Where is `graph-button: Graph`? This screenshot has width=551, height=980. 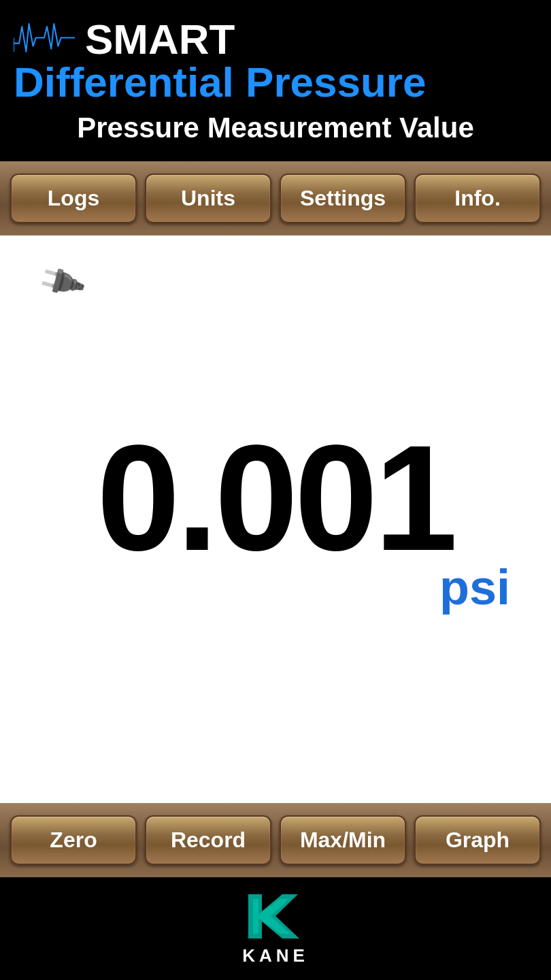 graph-button: Graph is located at coordinates (478, 840).